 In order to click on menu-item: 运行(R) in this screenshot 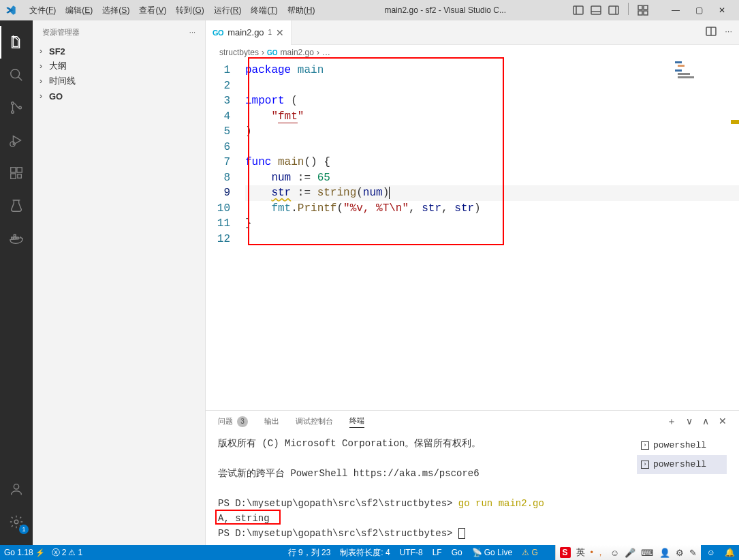, I will do `click(227, 11)`.